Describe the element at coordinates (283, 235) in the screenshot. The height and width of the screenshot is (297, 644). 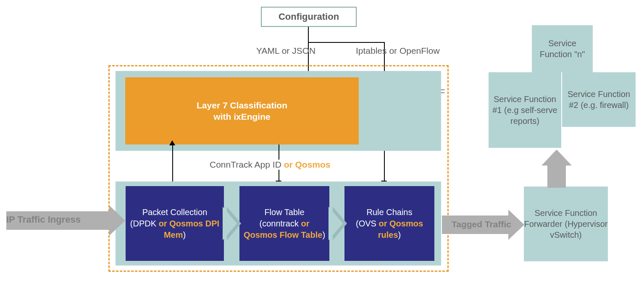
I see `flow-rest: Qosmos Flow Table` at that location.